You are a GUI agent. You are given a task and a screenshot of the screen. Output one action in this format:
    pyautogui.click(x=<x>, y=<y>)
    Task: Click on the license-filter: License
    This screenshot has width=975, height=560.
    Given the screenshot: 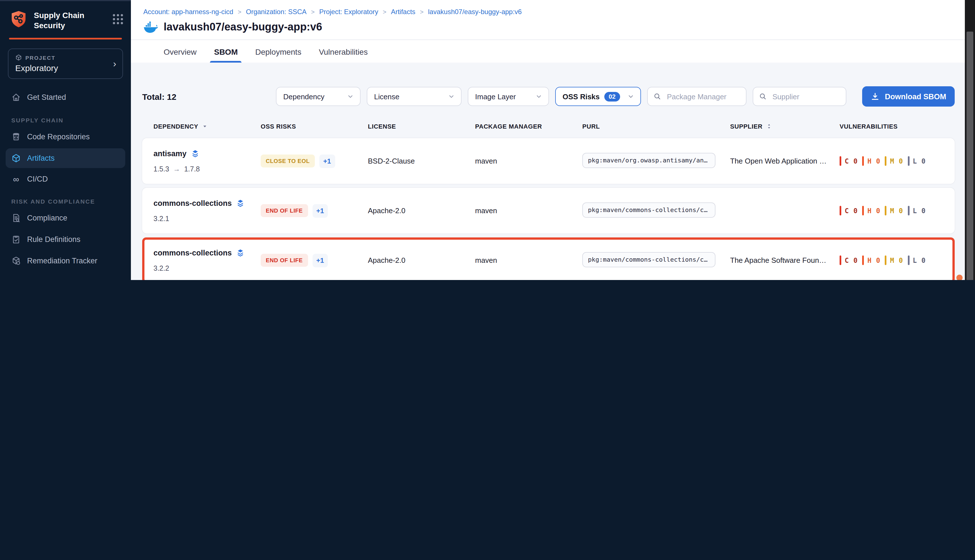 What is the action you would take?
    pyautogui.click(x=414, y=97)
    